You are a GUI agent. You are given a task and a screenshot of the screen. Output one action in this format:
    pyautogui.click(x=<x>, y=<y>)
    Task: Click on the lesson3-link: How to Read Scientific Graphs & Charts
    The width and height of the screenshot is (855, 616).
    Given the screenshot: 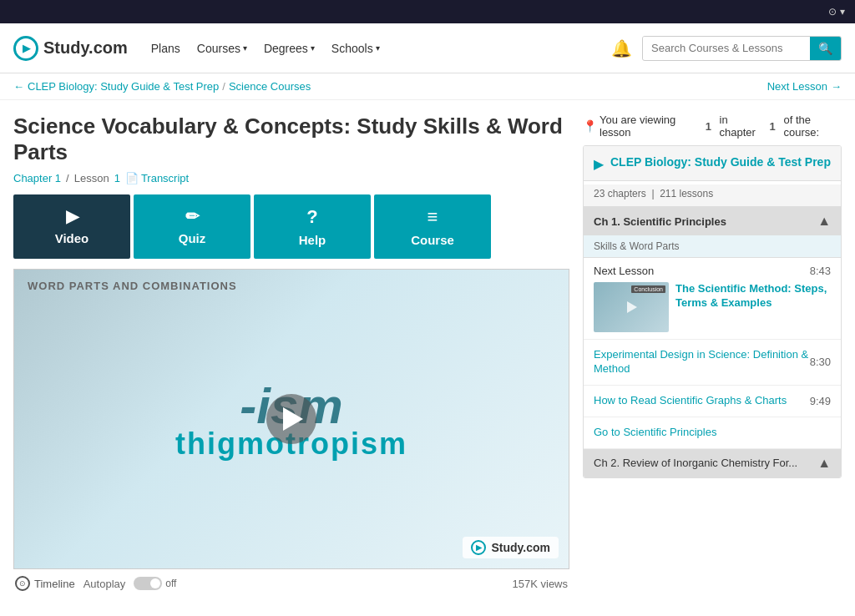 What is the action you would take?
    pyautogui.click(x=690, y=401)
    